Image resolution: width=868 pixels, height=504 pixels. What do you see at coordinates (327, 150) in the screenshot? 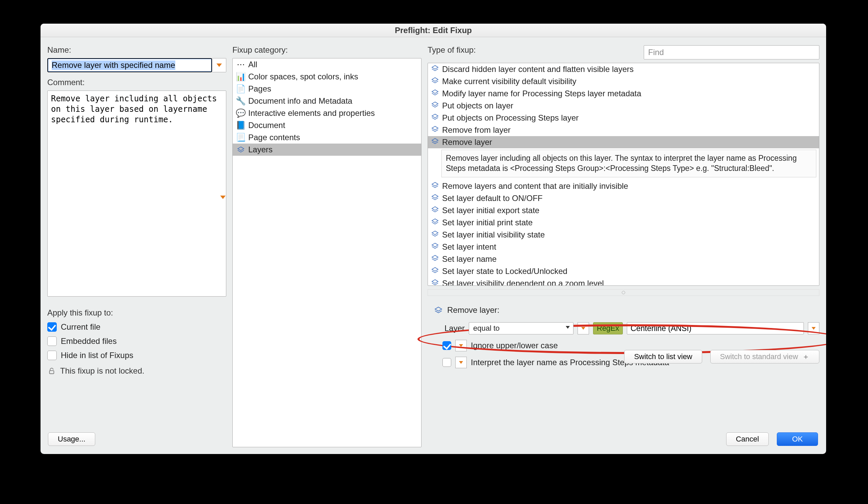
I see `category-item: Layers` at bounding box center [327, 150].